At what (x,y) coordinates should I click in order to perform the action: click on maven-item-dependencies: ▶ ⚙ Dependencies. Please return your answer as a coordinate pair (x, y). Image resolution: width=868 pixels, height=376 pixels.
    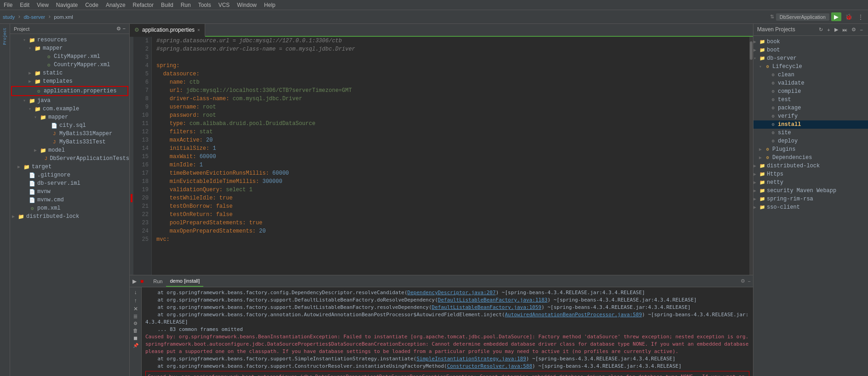
    Looking at the image, I should click on (811, 158).